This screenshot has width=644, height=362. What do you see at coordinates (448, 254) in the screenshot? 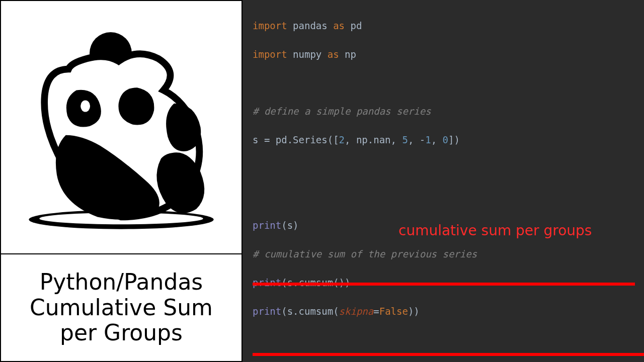
I see `code-comment: # cumulative sum of the previous series` at bounding box center [448, 254].